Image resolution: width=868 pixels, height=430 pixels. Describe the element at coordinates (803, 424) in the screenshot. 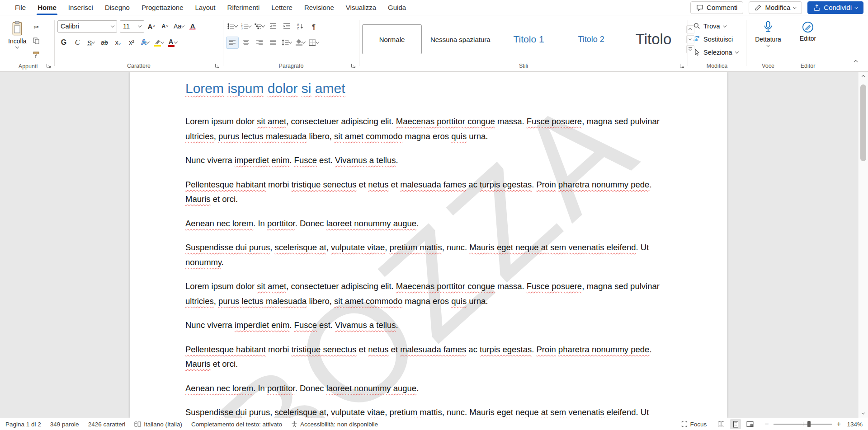

I see `zoom-slider` at that location.